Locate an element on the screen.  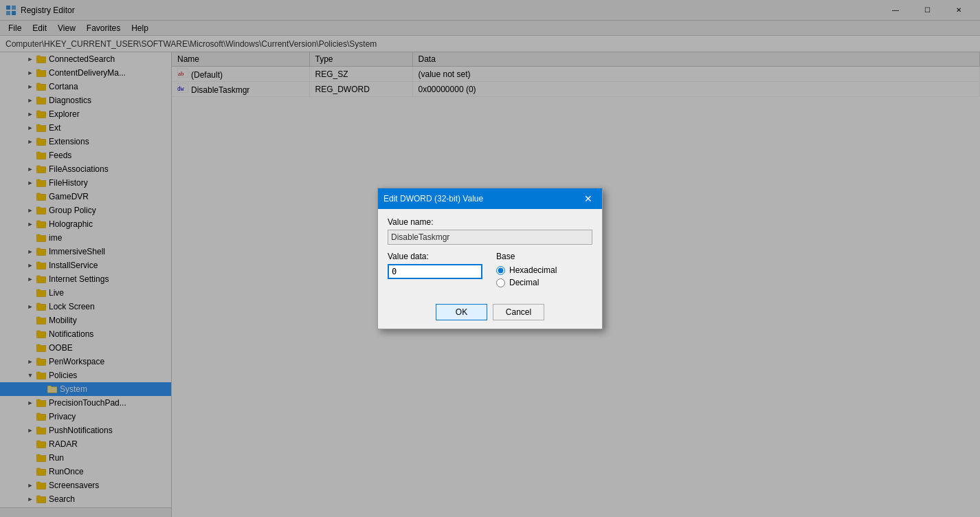
radio-dec-label: Decimal is located at coordinates (524, 283).